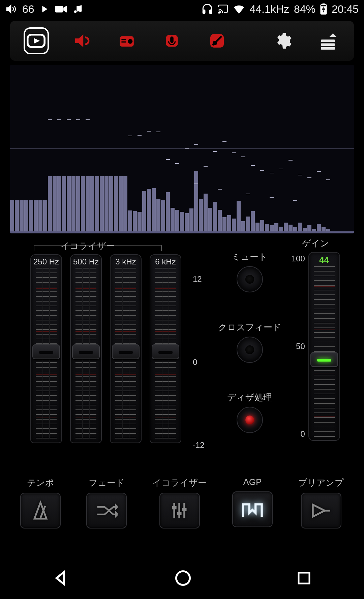 This screenshot has width=364, height=599. I want to click on eq-freq-label: 500 Hz, so click(86, 262).